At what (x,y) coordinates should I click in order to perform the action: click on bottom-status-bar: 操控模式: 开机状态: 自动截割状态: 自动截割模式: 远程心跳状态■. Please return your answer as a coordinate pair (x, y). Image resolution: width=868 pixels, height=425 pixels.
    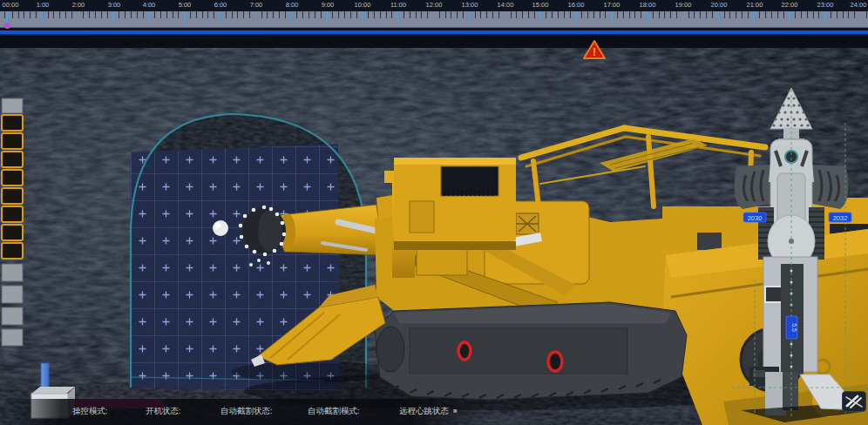
    Looking at the image, I should click on (244, 412).